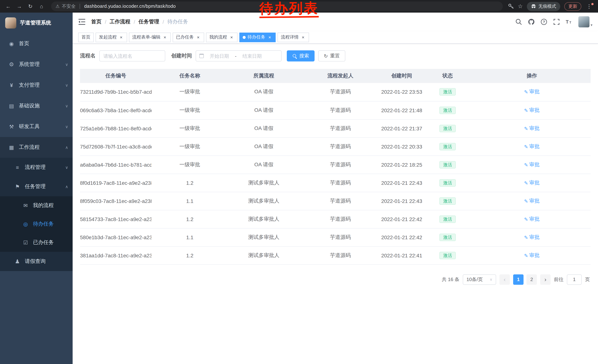 This screenshot has height=364, width=598. Describe the element at coordinates (67, 127) in the screenshot. I see `chevron-icon` at that location.